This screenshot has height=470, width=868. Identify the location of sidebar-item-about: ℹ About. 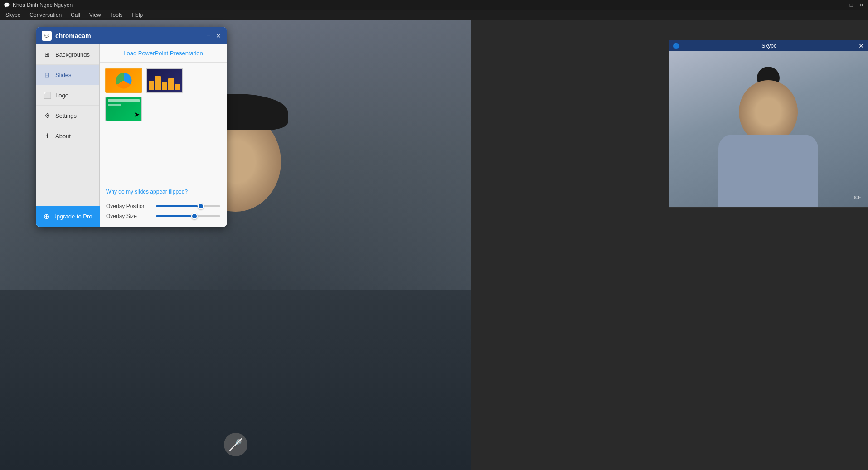
(68, 136).